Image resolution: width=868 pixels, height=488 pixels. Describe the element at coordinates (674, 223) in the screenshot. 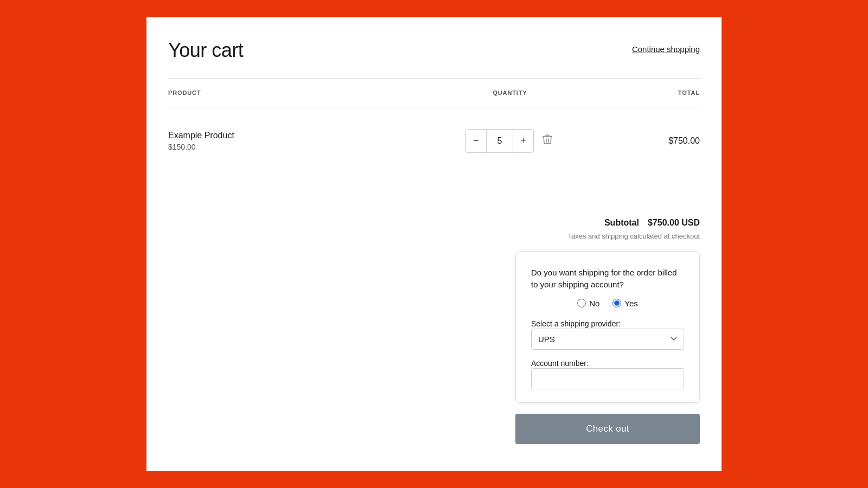

I see `subtotal-value: $750.00 USD` at that location.